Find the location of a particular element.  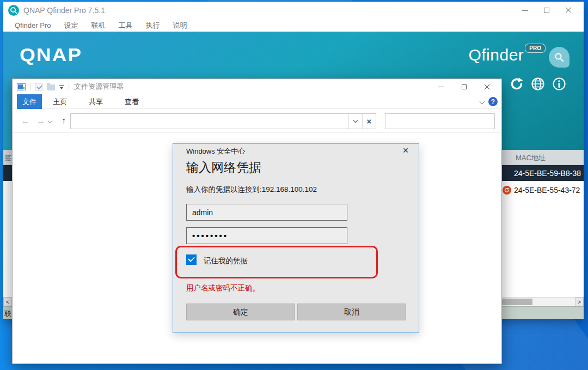

customize-toolbar-chevron-icon is located at coordinates (62, 87).